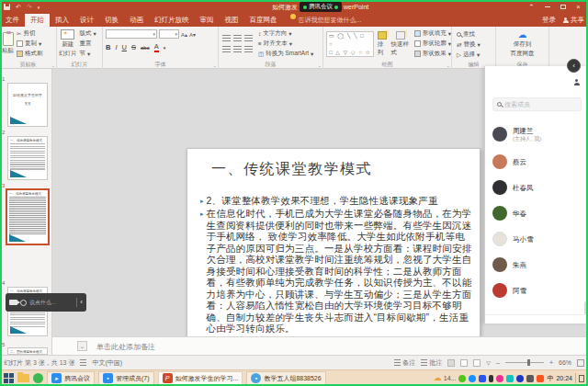 Image resolution: width=588 pixels, height=386 pixels. What do you see at coordinates (24, 303) in the screenshot?
I see `emoji-icon` at bounding box center [24, 303].